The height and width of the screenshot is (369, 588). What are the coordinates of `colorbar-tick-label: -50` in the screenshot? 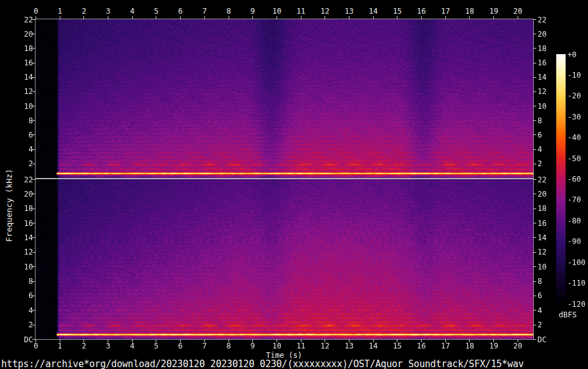 It's located at (574, 159).